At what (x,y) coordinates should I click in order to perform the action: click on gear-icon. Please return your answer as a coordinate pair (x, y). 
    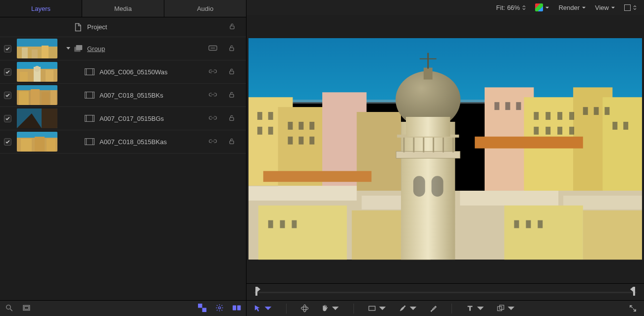
    Looking at the image, I should click on (220, 309).